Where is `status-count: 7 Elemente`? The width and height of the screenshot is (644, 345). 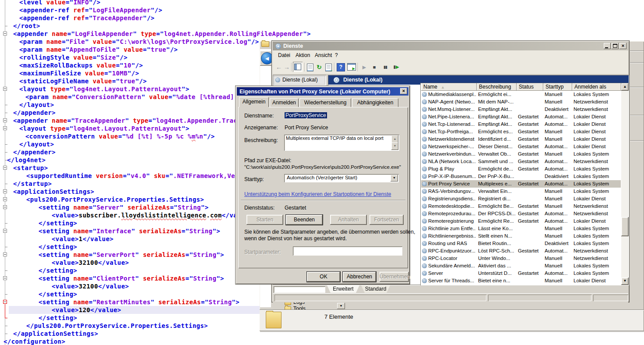
status-count: 7 Elemente is located at coordinates (339, 317).